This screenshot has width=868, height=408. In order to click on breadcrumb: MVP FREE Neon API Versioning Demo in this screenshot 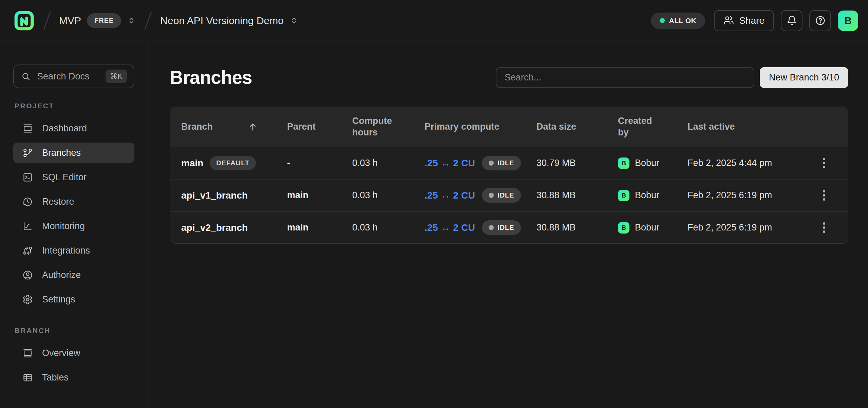, I will do `click(156, 21)`.